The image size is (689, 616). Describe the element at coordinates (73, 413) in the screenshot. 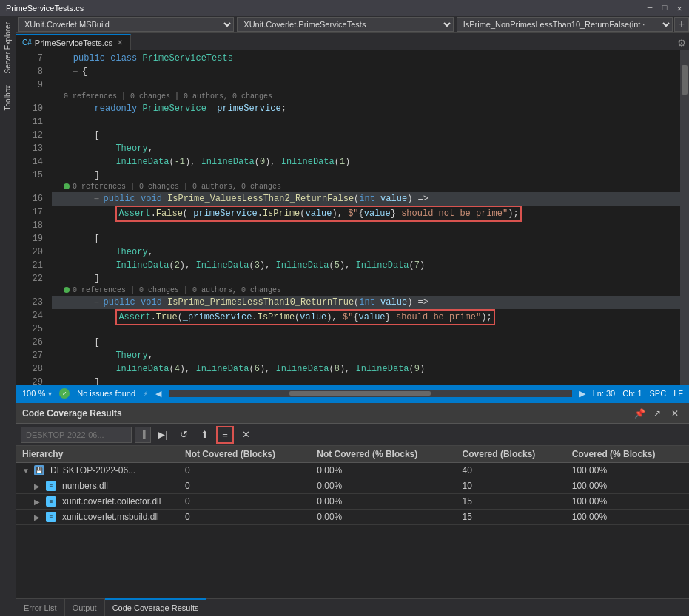

I see `panel-title: Code Coverage Results` at that location.